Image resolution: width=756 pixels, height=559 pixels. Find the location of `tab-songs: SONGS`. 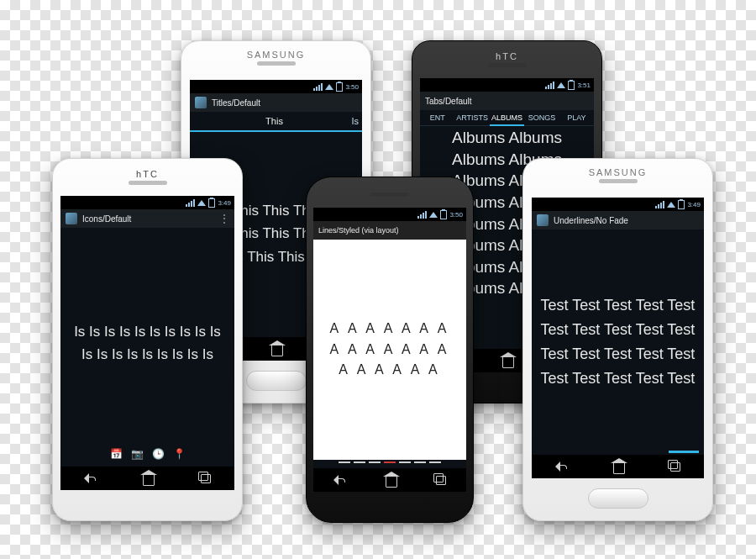

tab-songs: SONGS is located at coordinates (541, 118).